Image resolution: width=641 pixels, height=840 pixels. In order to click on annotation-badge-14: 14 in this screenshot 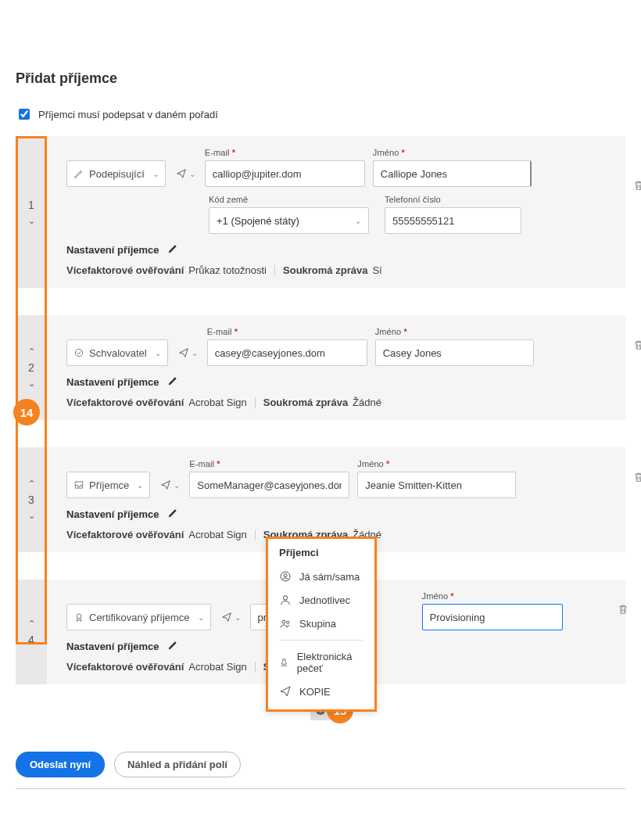, I will do `click(27, 412)`.